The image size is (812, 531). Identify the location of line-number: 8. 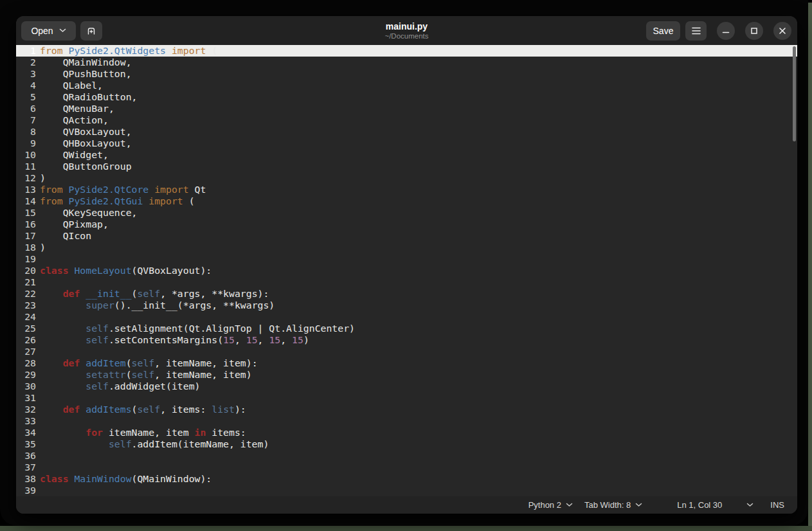
(26, 132).